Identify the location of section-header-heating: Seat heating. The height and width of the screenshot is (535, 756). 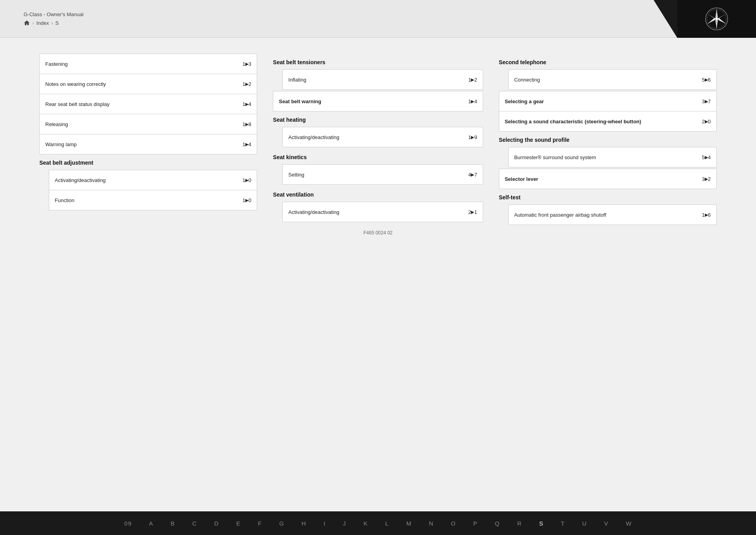
(378, 119).